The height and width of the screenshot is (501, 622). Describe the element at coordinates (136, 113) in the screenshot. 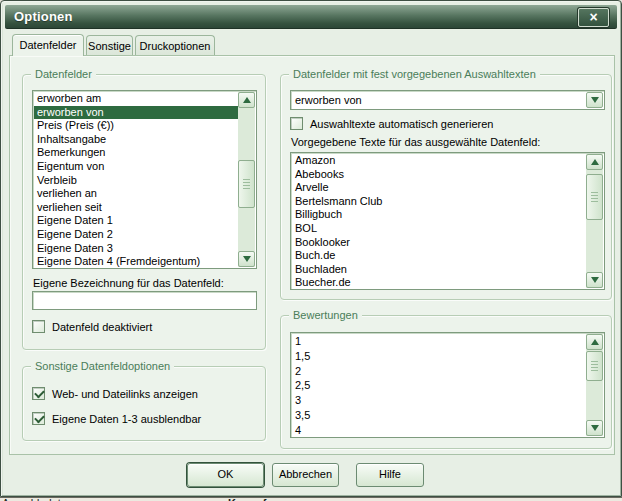

I see `list-item: erworben von` at that location.